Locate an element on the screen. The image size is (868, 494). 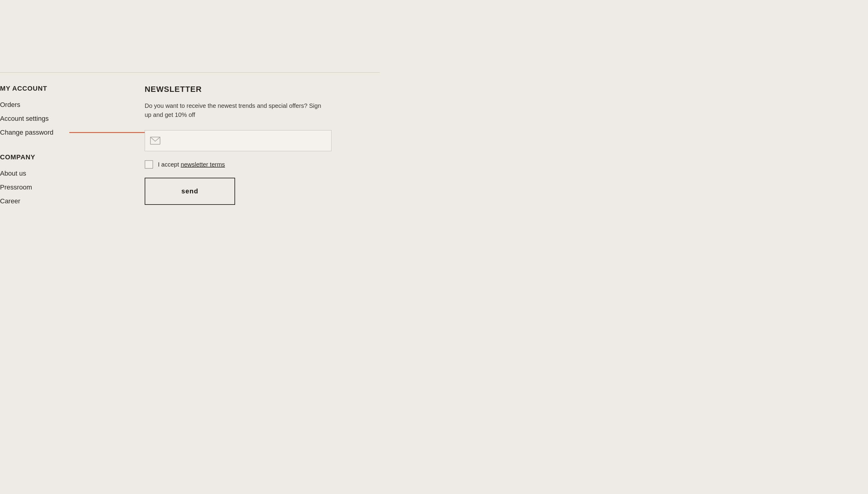
newsletter-terms-link: newsletter terms is located at coordinates (203, 165).